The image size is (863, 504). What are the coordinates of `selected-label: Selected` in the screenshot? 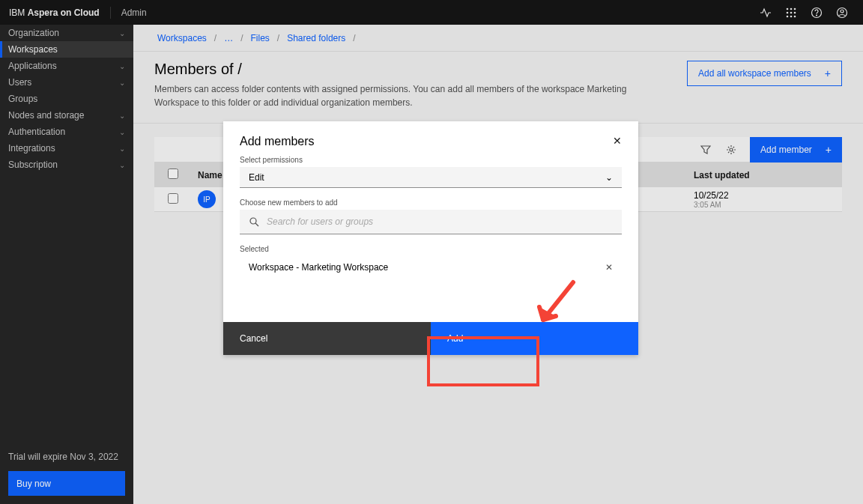 It's located at (431, 249).